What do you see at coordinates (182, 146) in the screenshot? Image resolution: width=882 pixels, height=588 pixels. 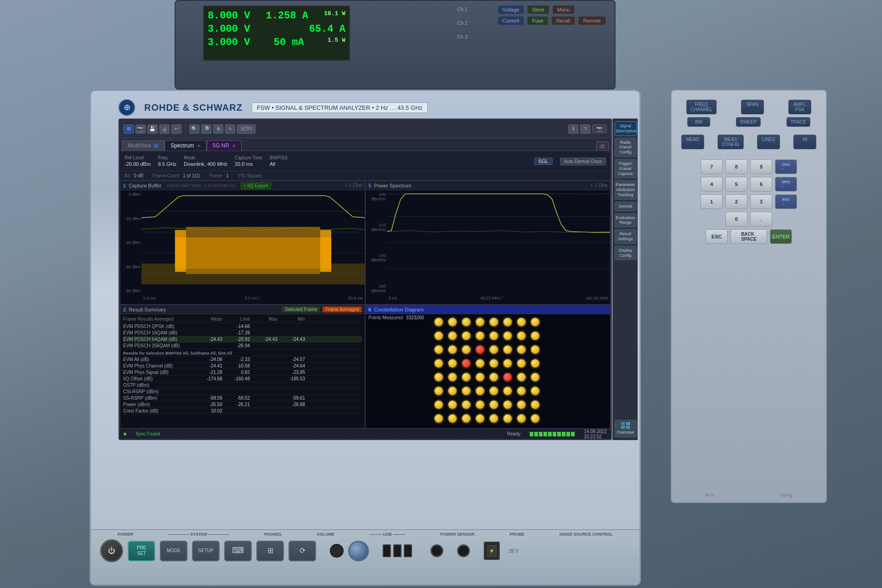 I see `tab-spectrum-label: Spectrum` at bounding box center [182, 146].